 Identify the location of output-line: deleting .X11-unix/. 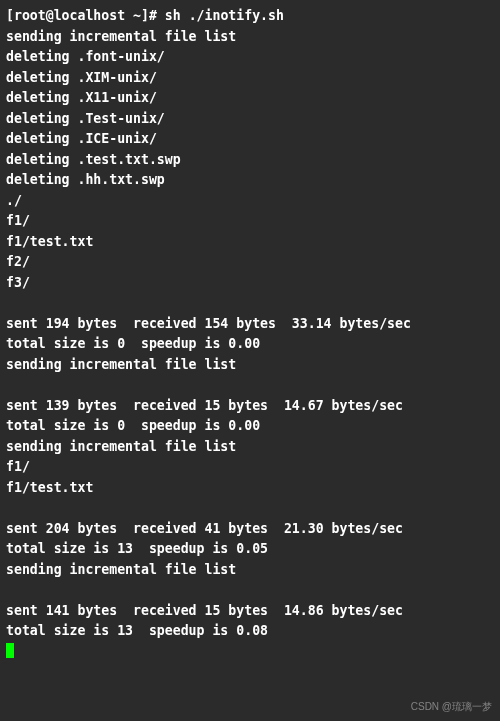
(82, 98).